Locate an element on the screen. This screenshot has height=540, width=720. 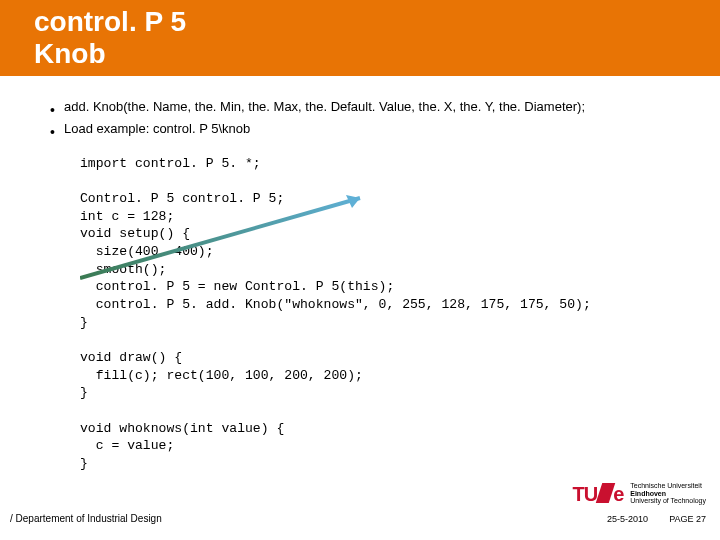
department-label: / Departement of Industrial Design is located at coordinates (86, 518).